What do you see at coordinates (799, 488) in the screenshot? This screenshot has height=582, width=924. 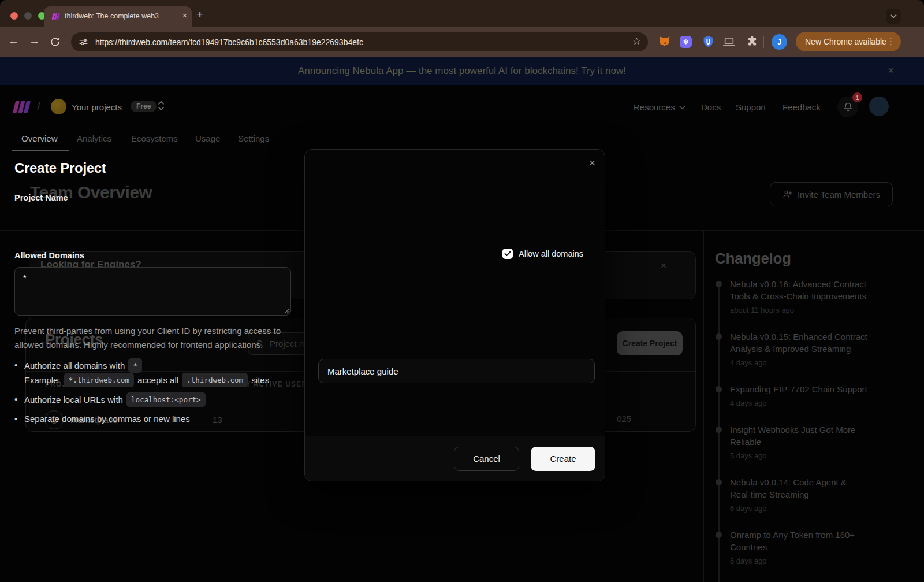 I see `changelog-entry-title: Nebula v0.0.14: Code Agent & Real-time S…` at bounding box center [799, 488].